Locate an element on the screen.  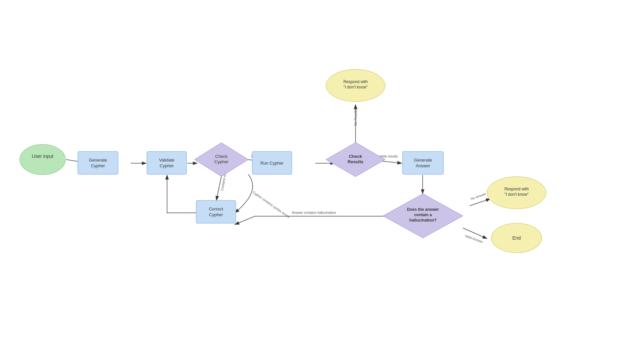
node-generate-answer is located at coordinates (423, 163).